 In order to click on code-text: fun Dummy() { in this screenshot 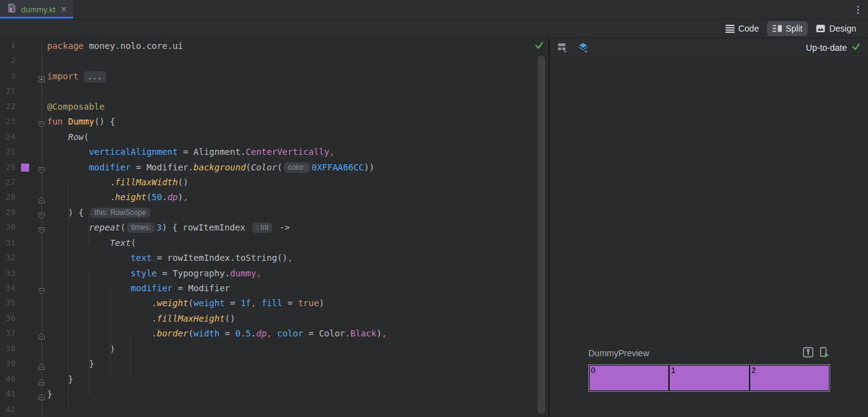, I will do `click(81, 121)`.